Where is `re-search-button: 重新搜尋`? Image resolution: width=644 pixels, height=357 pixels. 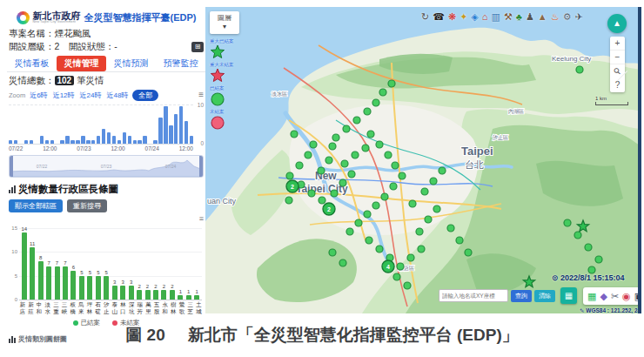 re-search-button: 重新搜尋 is located at coordinates (87, 205).